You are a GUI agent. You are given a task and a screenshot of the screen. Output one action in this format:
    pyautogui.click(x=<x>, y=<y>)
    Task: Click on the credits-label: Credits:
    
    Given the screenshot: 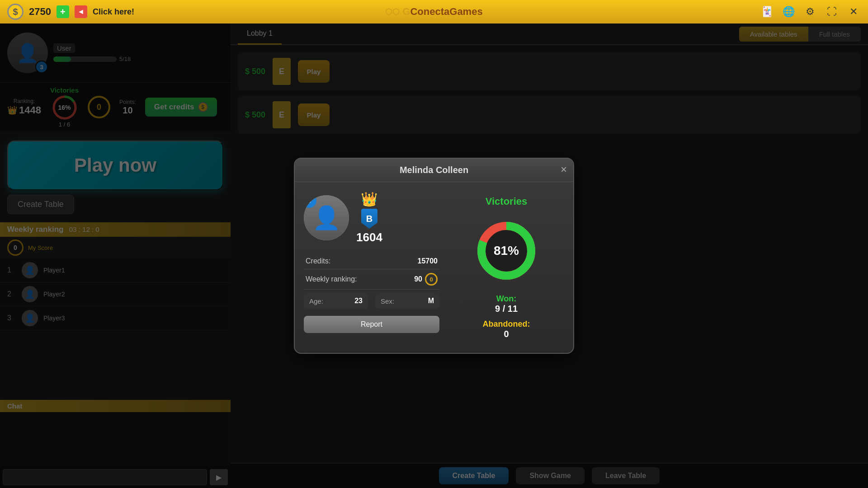 What is the action you would take?
    pyautogui.click(x=349, y=261)
    